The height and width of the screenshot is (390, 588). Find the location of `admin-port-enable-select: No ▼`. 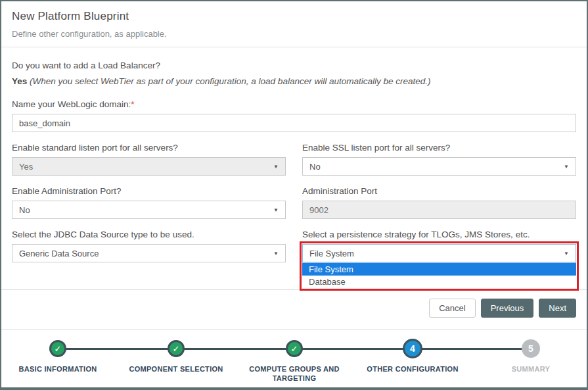

admin-port-enable-select: No ▼ is located at coordinates (148, 210).